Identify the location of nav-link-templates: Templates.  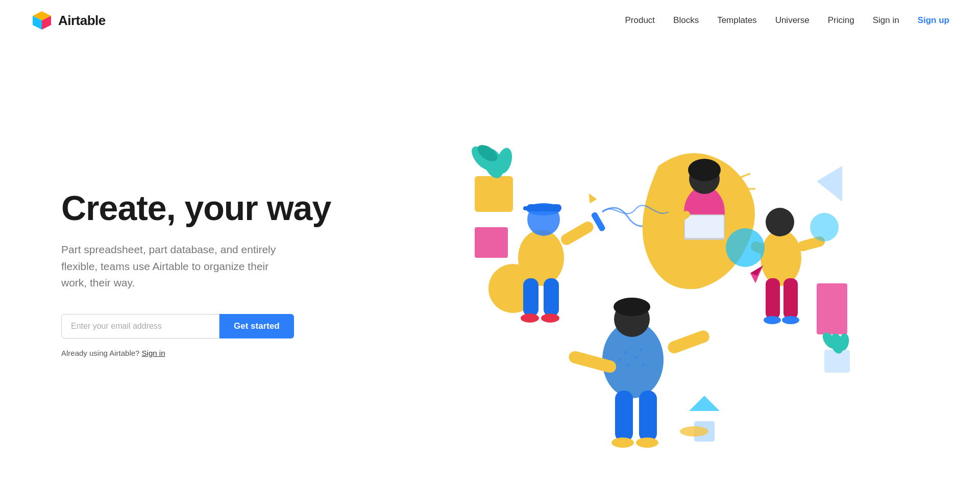
(737, 20).